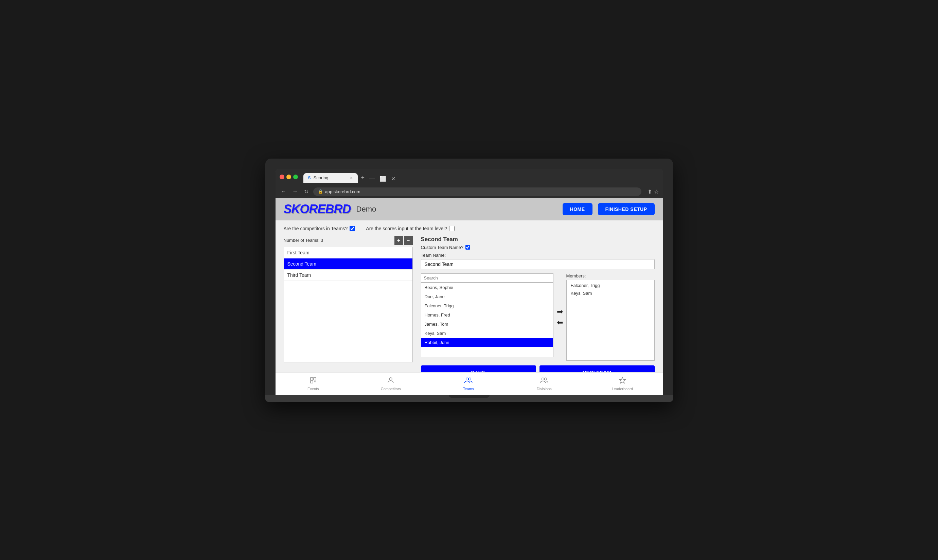  What do you see at coordinates (560, 300) in the screenshot?
I see `transfer-buttons: ➡ ⬅` at bounding box center [560, 300].